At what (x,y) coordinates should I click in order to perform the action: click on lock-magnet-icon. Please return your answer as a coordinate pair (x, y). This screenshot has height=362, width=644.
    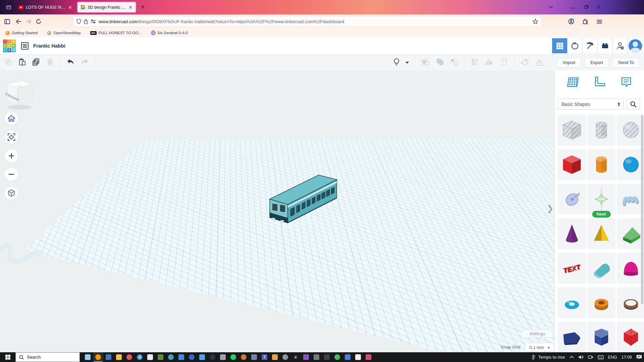
    Looking at the image, I should click on (504, 63).